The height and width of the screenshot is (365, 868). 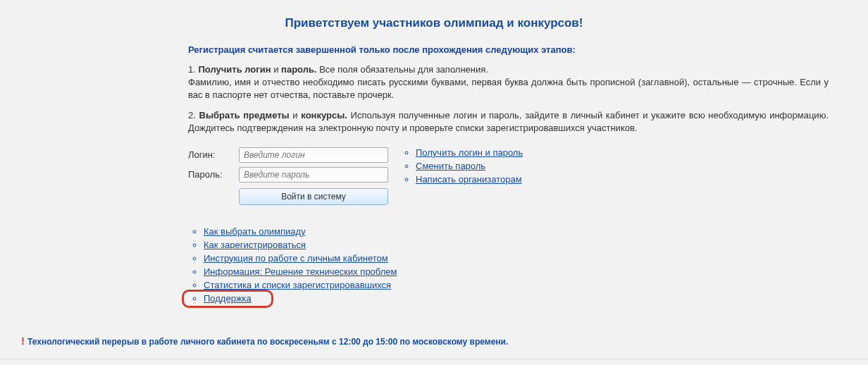 I want to click on link-statistics: Статистика и списки зарегистрировавшихся, so click(x=297, y=285).